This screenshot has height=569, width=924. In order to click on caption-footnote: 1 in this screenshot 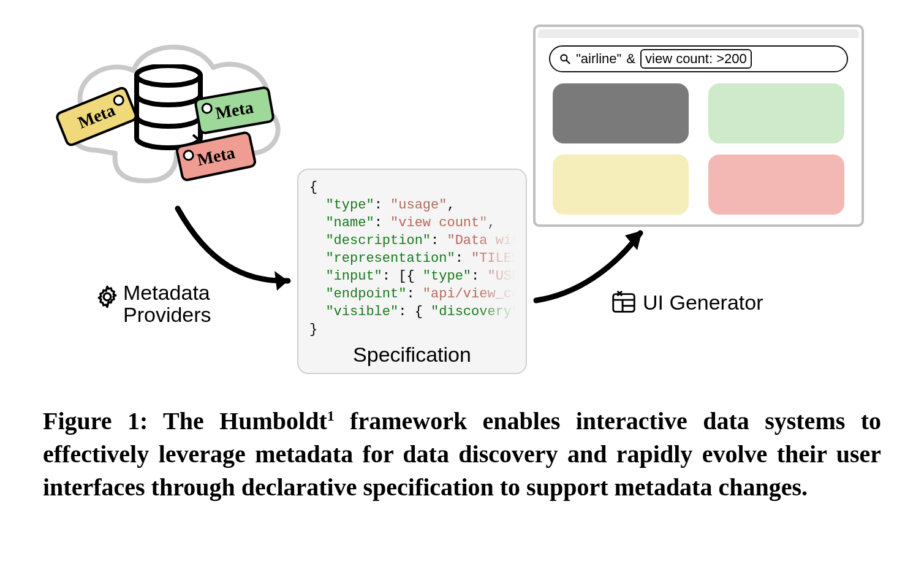, I will do `click(331, 416)`.